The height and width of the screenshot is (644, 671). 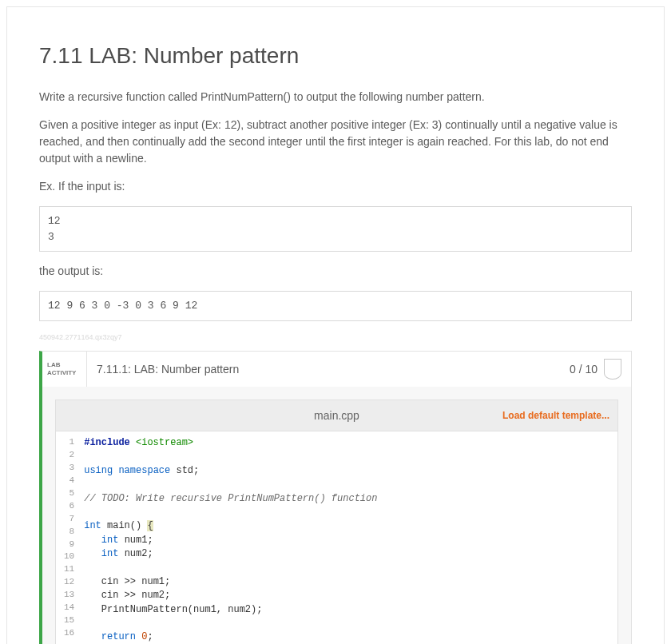 I want to click on tok-include: #include, so click(x=107, y=443).